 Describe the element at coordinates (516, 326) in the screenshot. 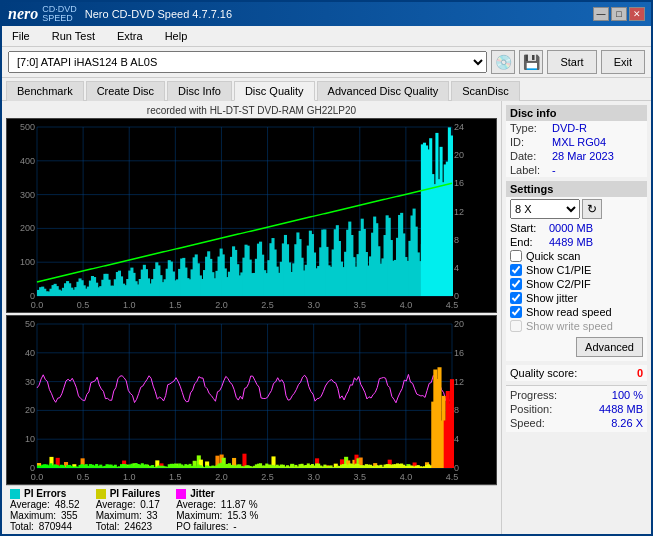

I see `write-speed-checkbox` at that location.